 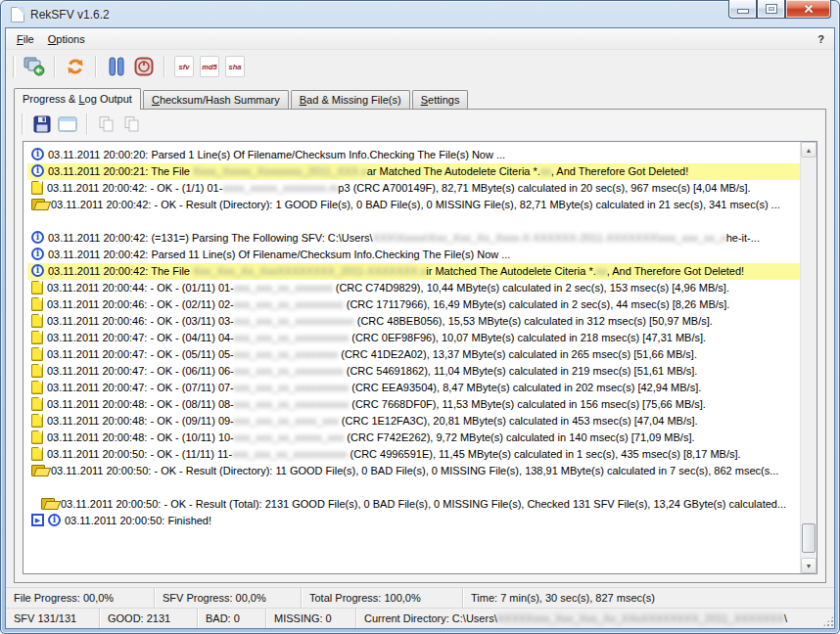 I want to click on tab-checksum-hash-summary: Checksum/Hash Summary, so click(x=215, y=100).